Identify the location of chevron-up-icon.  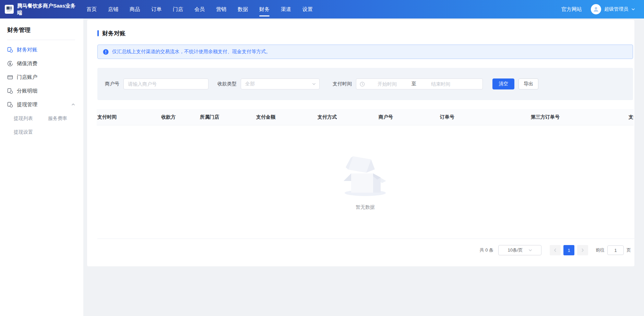
(73, 105).